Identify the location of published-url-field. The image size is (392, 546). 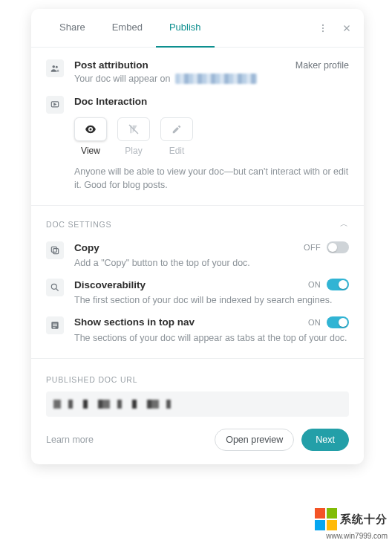
(197, 404).